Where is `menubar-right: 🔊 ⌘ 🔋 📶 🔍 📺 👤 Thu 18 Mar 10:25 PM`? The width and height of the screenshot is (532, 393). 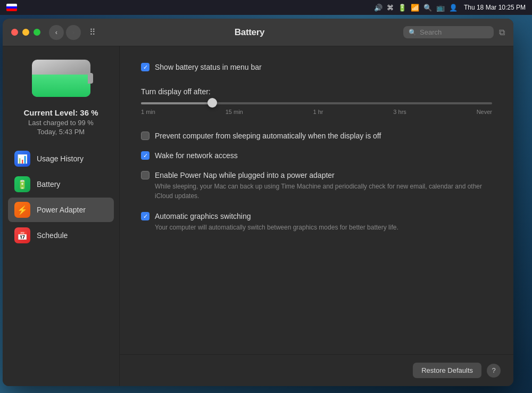
menubar-right: 🔊 ⌘ 🔋 📶 🔍 📺 👤 Thu 18 Mar 10:25 PM is located at coordinates (450, 7).